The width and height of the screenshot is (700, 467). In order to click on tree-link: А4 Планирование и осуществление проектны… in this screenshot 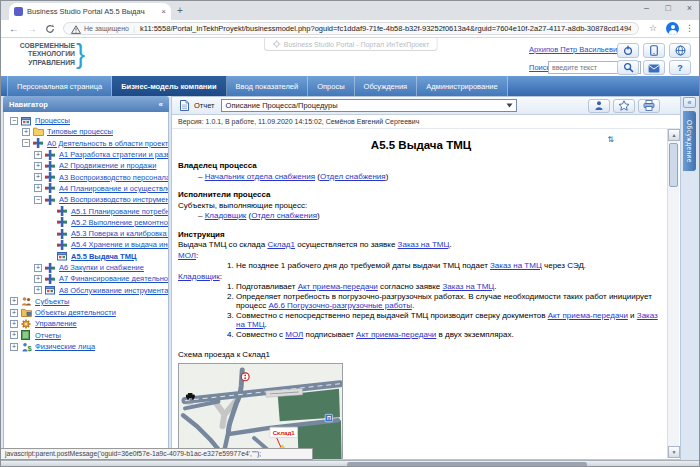, I will do `click(114, 188)`.